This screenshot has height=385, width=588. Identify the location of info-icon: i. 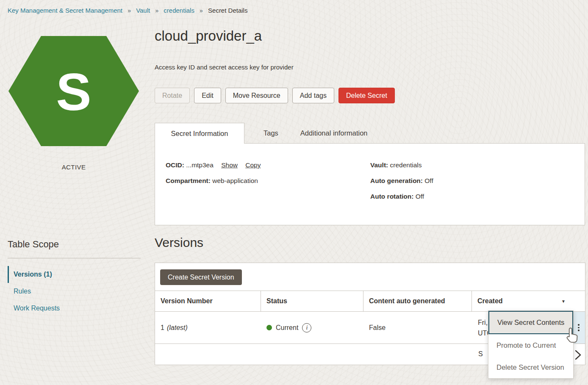
(307, 328).